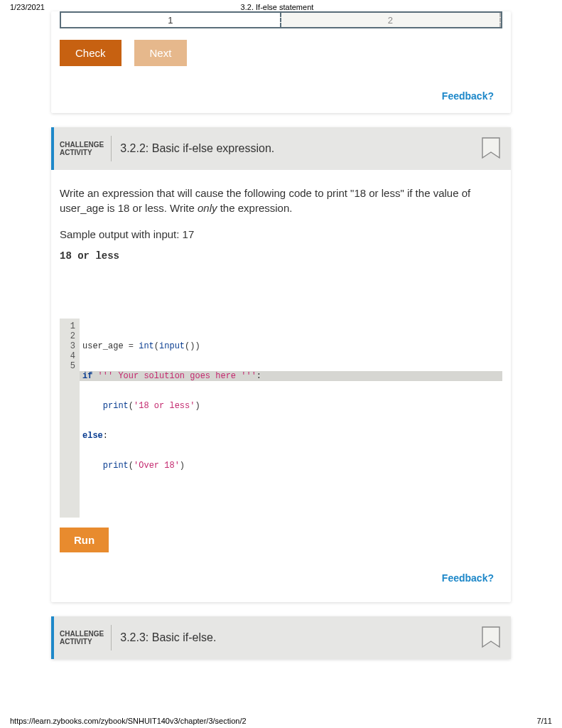  I want to click on gutter-line: 3, so click(70, 346).